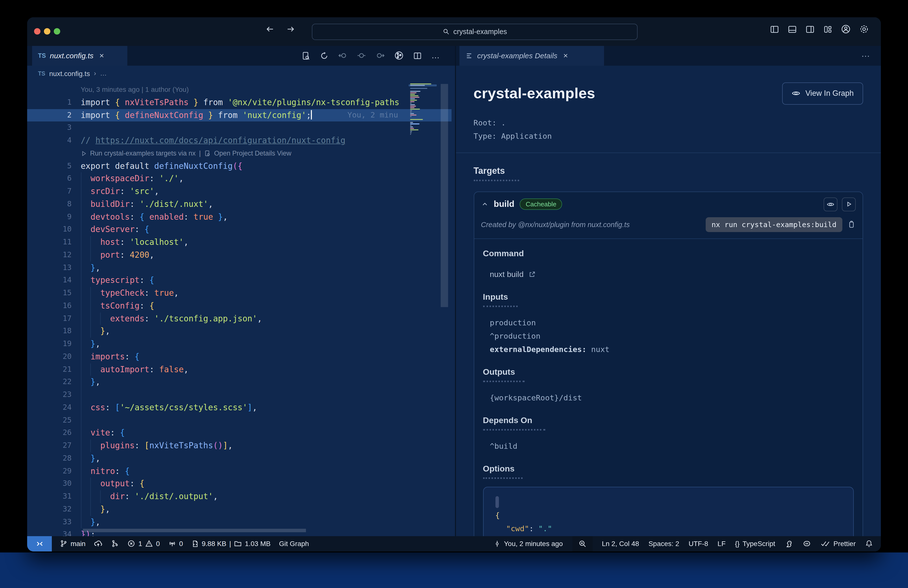 This screenshot has height=588, width=908. I want to click on language-item: {} TypeScript, so click(755, 544).